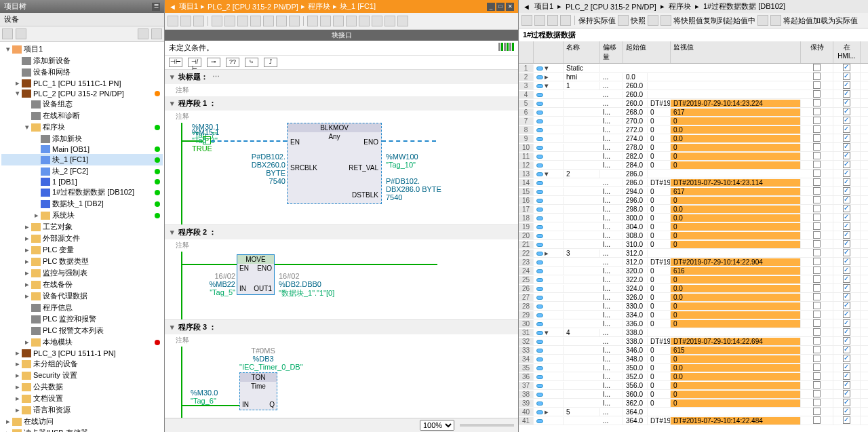  I want to click on block-title-row: ▾ 块标题： ⋯, so click(342, 77).